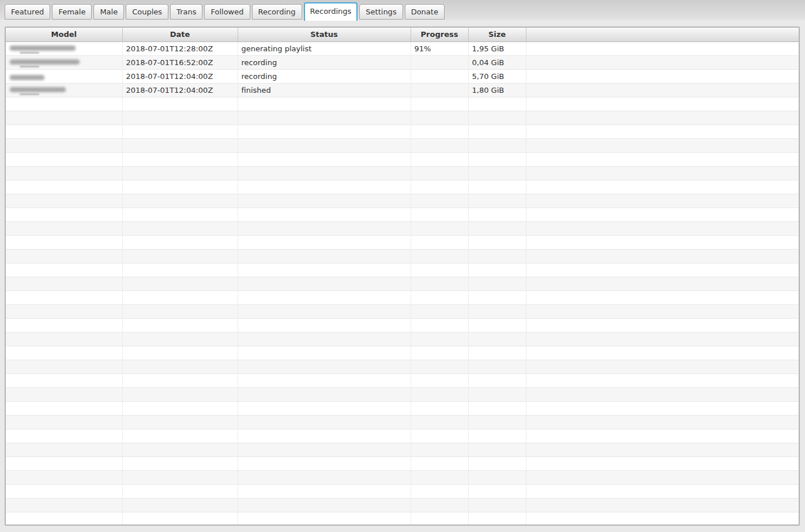 This screenshot has width=805, height=532. What do you see at coordinates (497, 62) in the screenshot?
I see `cell-size: 0,04 GiB` at bounding box center [497, 62].